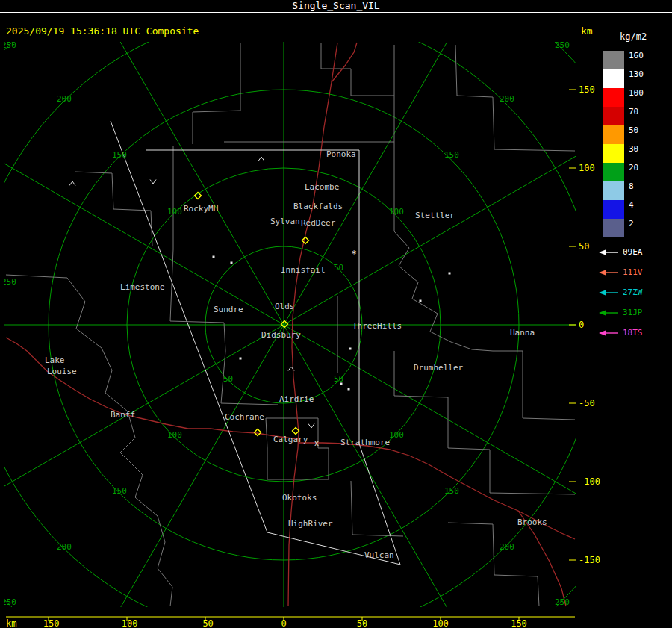 Image resolution: width=672 pixels, height=628 pixels. What do you see at coordinates (635, 191) in the screenshot?
I see `scale-entry: 8` at bounding box center [635, 191].